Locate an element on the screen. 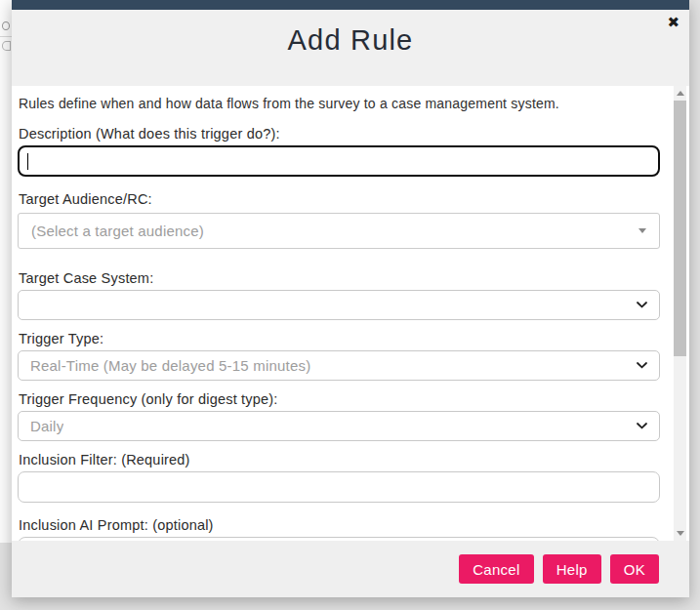  target-case-system-label: Target Case System: is located at coordinates (338, 278).